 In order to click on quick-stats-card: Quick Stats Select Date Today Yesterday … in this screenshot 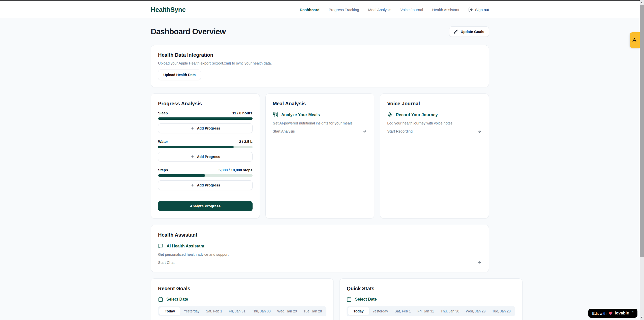, I will do `click(431, 299)`.